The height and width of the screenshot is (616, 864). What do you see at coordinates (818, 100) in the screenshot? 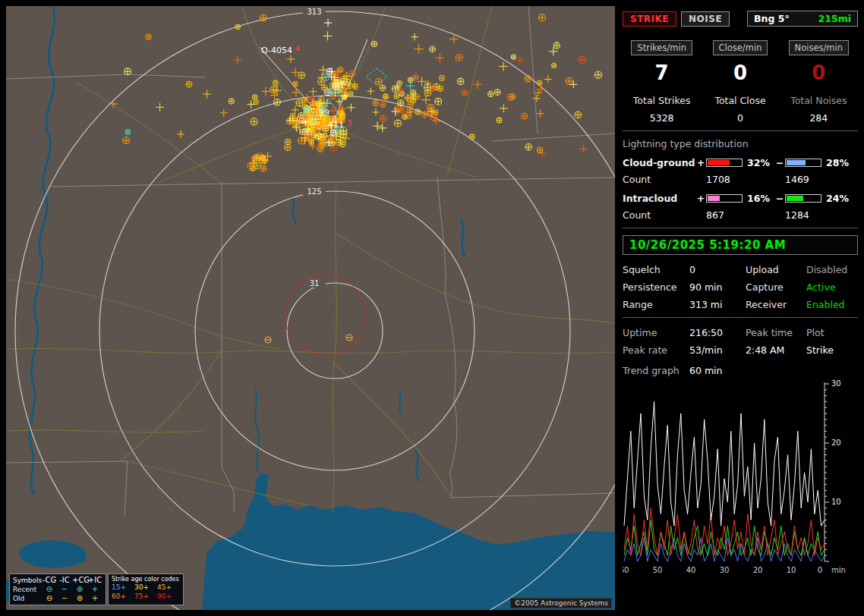
I see `total-label: Total Noises` at bounding box center [818, 100].